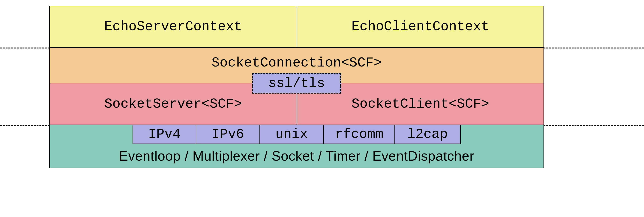 This screenshot has height=217, width=644. I want to click on protocol-strip: IPv4 IPv6 unix rfcomm l2cap, so click(296, 135).